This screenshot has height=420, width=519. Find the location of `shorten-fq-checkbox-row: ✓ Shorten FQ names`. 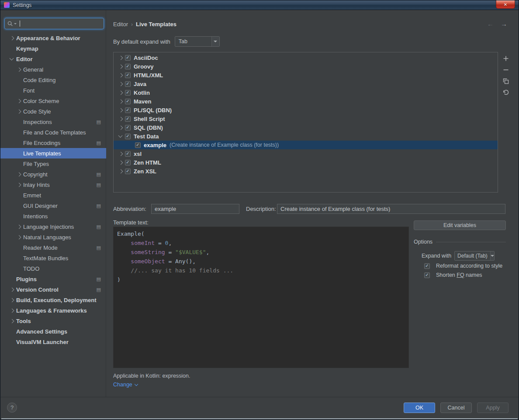

shorten-fq-checkbox-row: ✓ Shorten FQ names is located at coordinates (453, 275).